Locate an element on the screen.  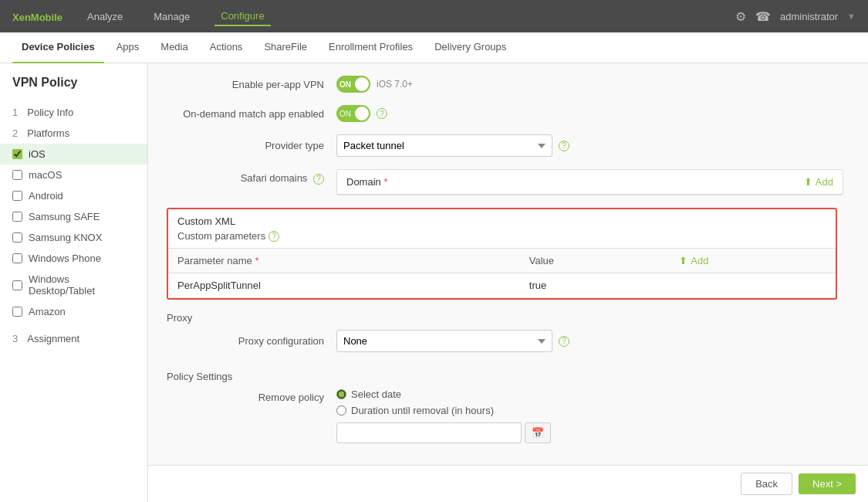
on-demand-toggle-container: ON ? is located at coordinates (593, 114).